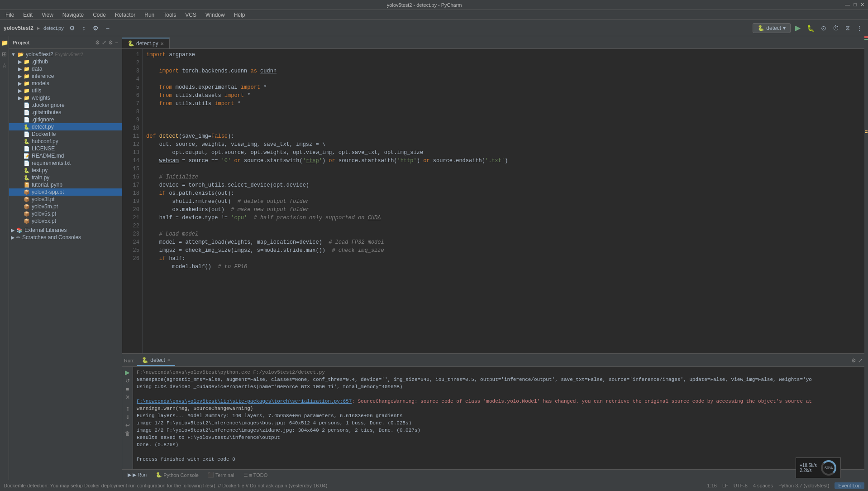  I want to click on tool-todo: ☰ ≡ TODO, so click(256, 475).